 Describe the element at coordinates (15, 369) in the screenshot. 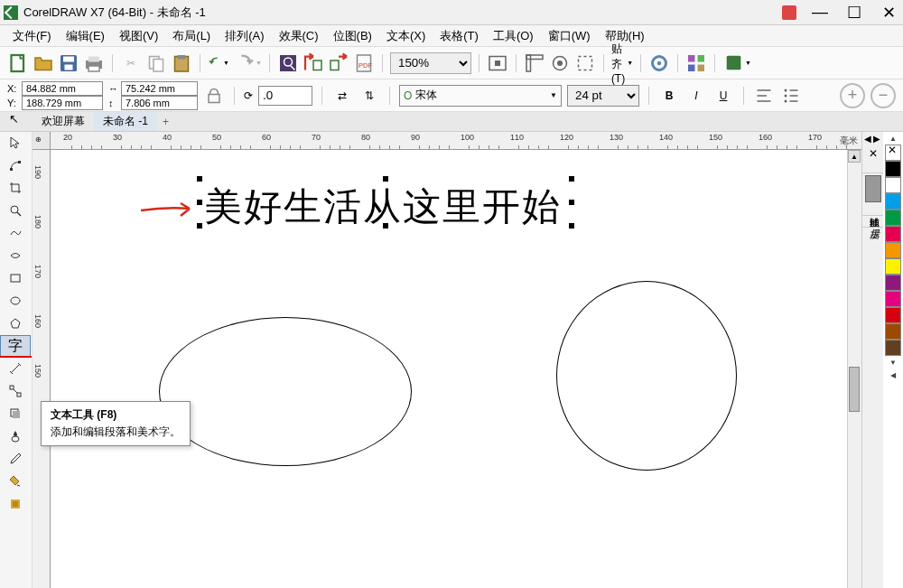

I see `parallel-dimension-tool` at that location.